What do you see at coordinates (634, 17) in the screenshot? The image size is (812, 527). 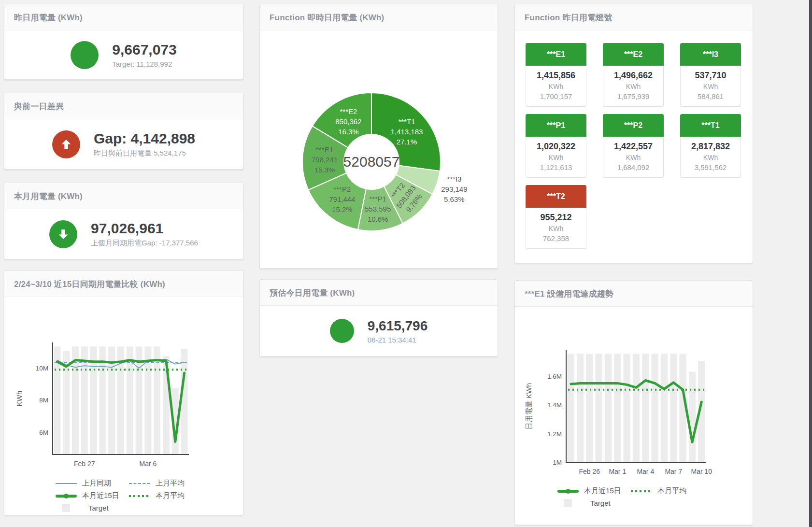 I see `panel-title: Function 昨日用電燈號` at bounding box center [634, 17].